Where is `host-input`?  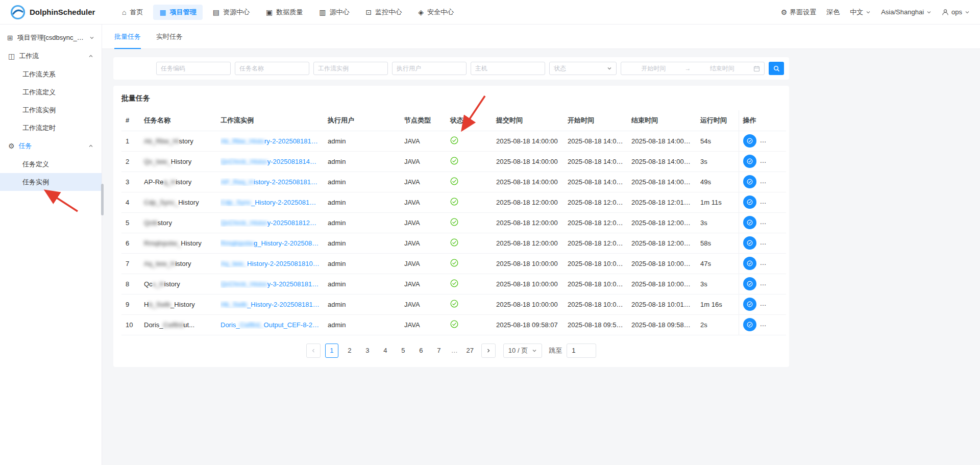 host-input is located at coordinates (508, 68).